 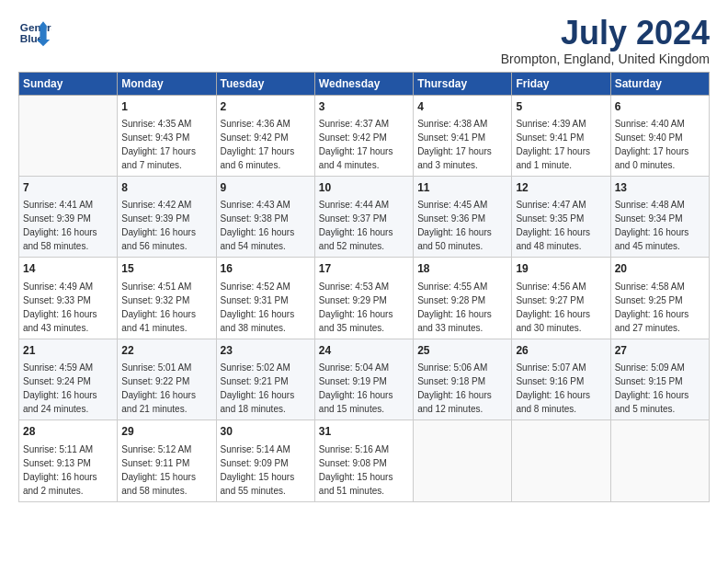 What do you see at coordinates (561, 379) in the screenshot?
I see `calendar-cell: 26Sunrise: 5:07 AMSunset: 9:16 PMDayligh…` at bounding box center [561, 379].